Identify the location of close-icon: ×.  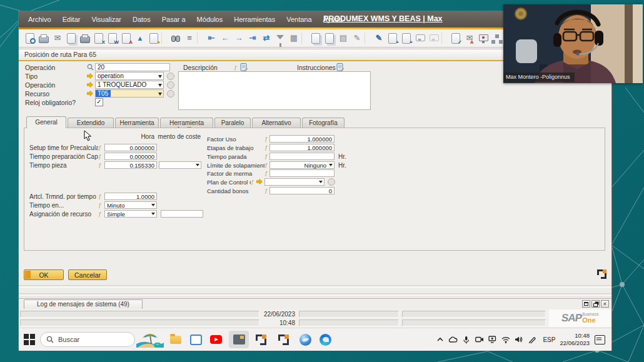
(605, 304).